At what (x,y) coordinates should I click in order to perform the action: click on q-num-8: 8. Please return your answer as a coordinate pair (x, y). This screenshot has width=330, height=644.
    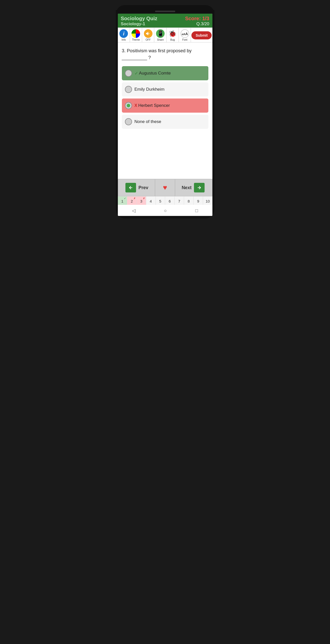
    Looking at the image, I should click on (189, 201).